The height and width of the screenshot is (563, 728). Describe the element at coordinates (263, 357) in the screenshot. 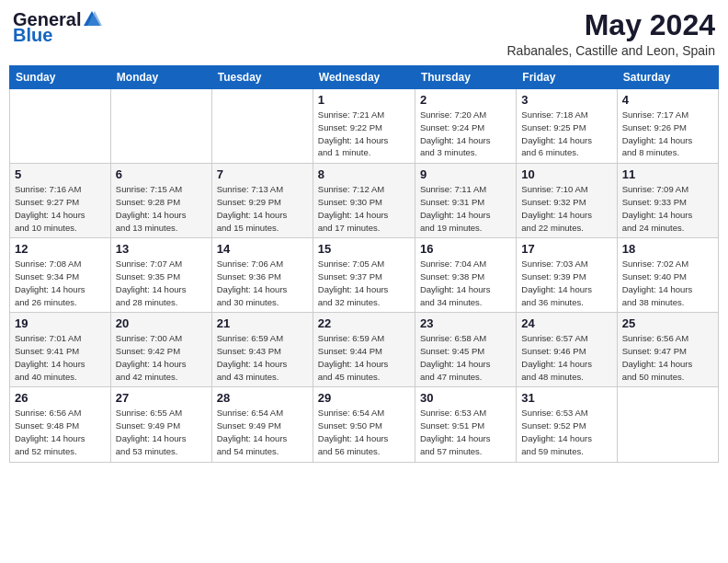

I see `day-info: Sunrise: 6:59 AM Sunset: 9:43 PM Dayligh…` at that location.